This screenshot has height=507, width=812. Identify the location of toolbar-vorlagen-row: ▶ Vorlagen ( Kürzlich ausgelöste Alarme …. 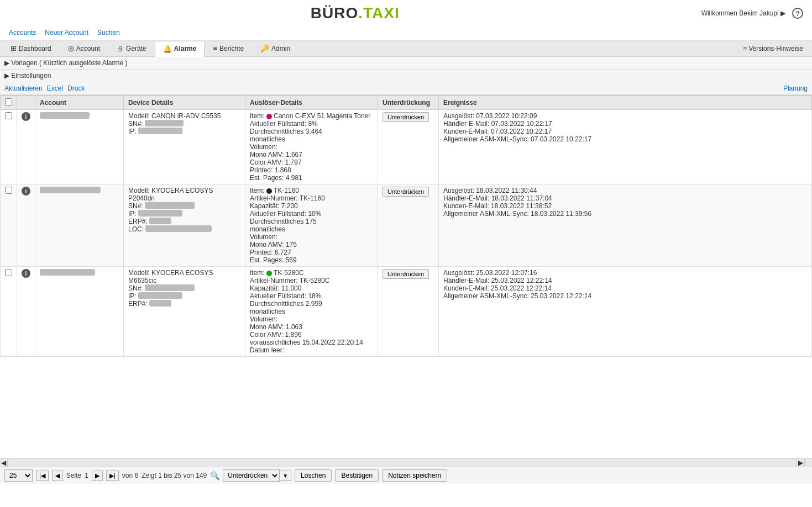
(406, 63).